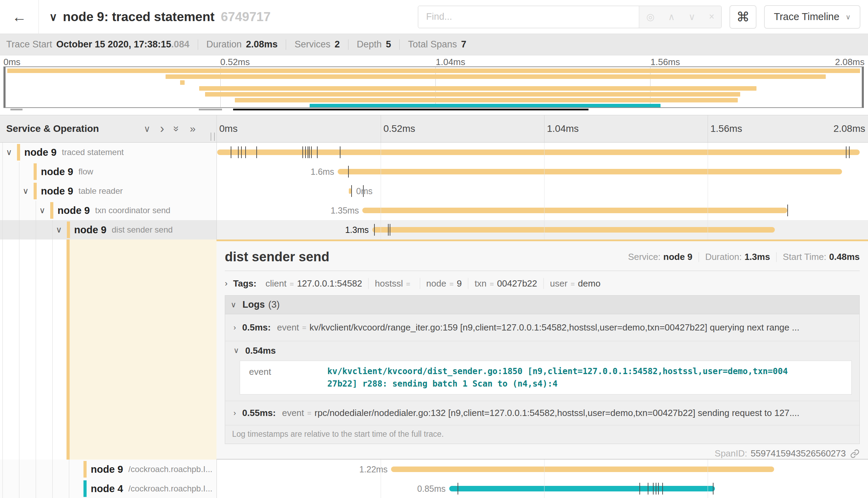  What do you see at coordinates (108, 172) in the screenshot?
I see `span-name-cell: node 9flow` at bounding box center [108, 172].